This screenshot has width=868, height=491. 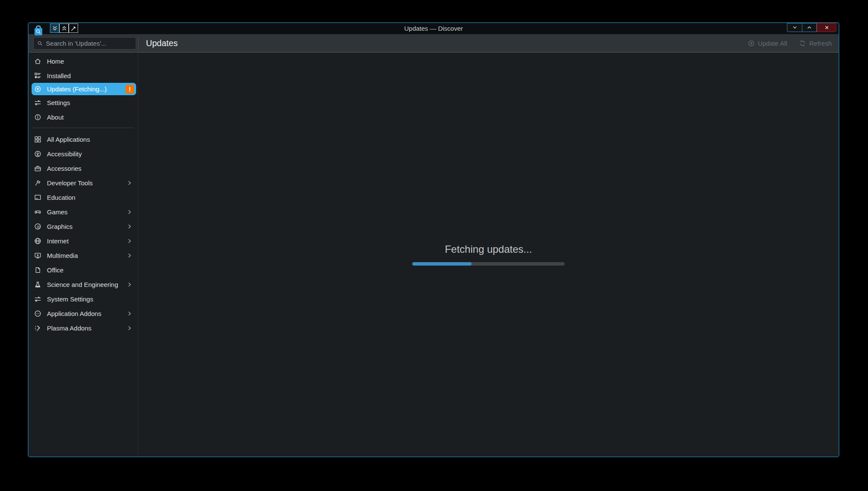 I want to click on sidebar-item-label: Accessories, so click(x=92, y=168).